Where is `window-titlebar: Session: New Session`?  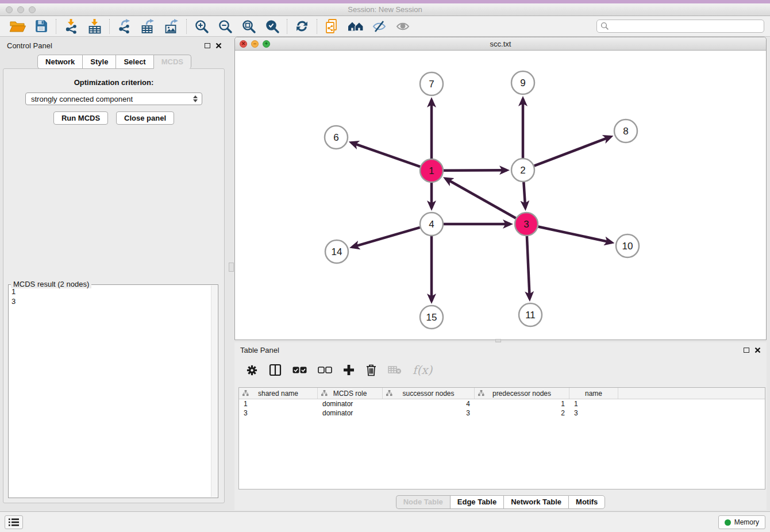
window-titlebar: Session: New Session is located at coordinates (385, 8).